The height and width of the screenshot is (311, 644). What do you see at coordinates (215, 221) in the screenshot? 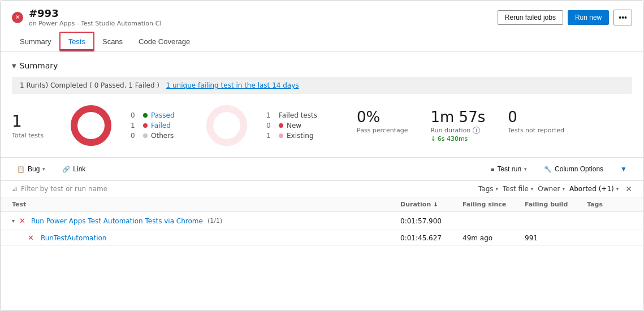
I see `parent-row-count: (1/1)` at bounding box center [215, 221].